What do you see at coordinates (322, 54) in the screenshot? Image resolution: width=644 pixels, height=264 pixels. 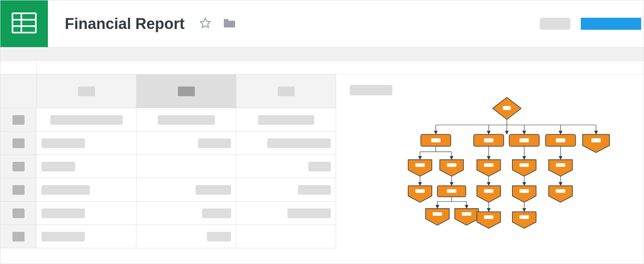 I see `menu-bar` at bounding box center [322, 54].